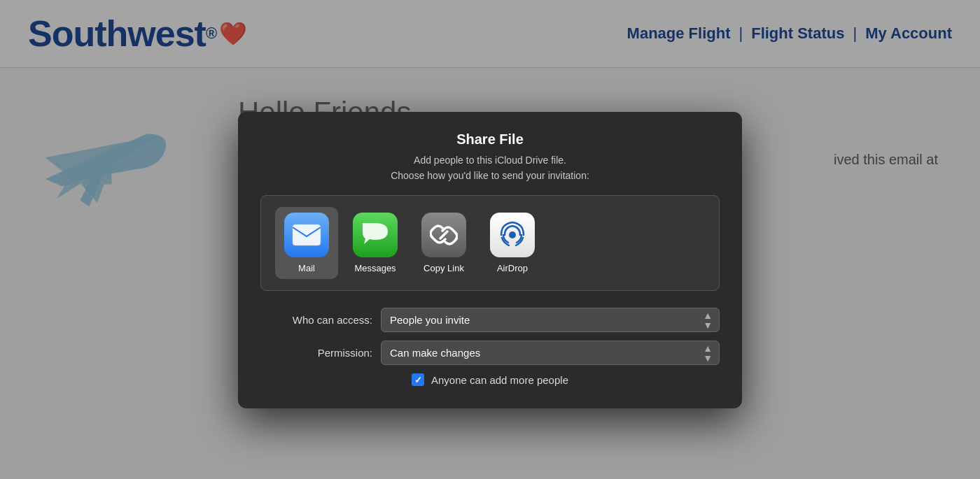 The image size is (980, 479). Describe the element at coordinates (490, 320) in the screenshot. I see `who-can-access-row: Who can access: People you invite Anyone…` at that location.